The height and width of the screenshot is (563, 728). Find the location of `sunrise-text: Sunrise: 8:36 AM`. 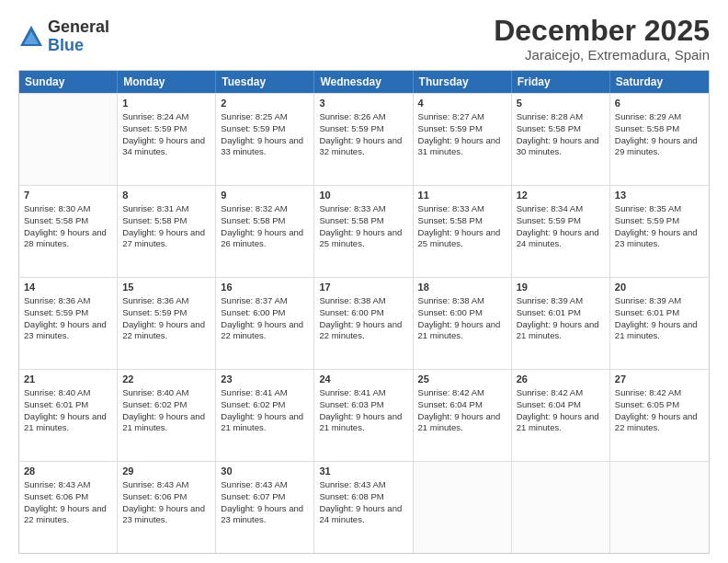

sunrise-text: Sunrise: 8:36 AM is located at coordinates (57, 300).